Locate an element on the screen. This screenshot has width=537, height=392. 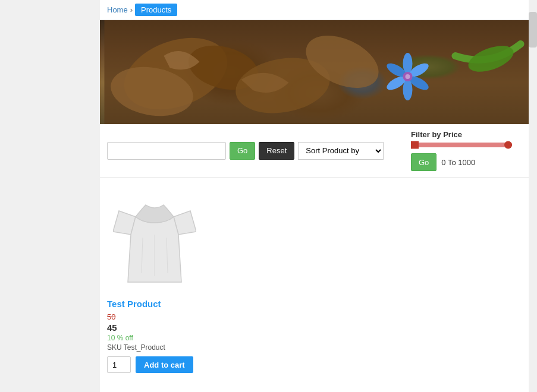
search-go-button: Go is located at coordinates (243, 151).